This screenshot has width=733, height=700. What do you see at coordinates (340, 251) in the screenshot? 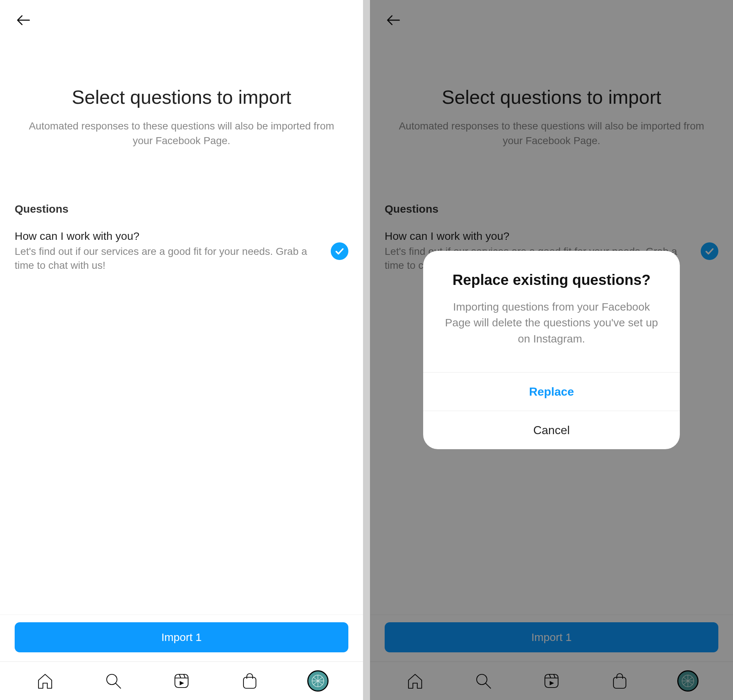
I see `check-icon` at bounding box center [340, 251].